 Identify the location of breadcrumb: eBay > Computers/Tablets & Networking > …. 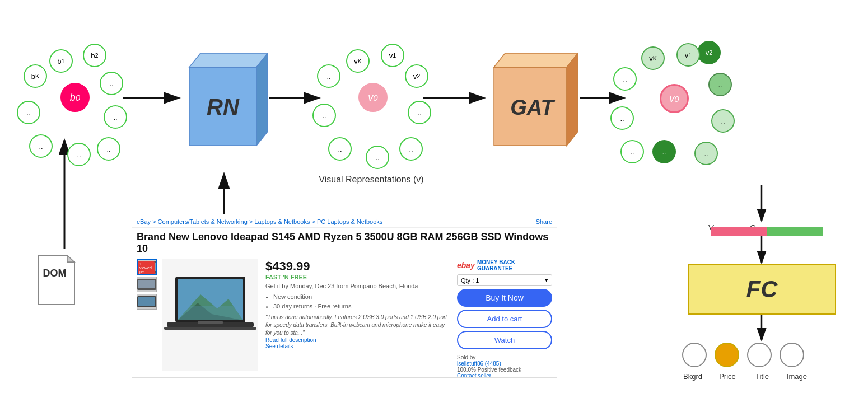
(344, 222).